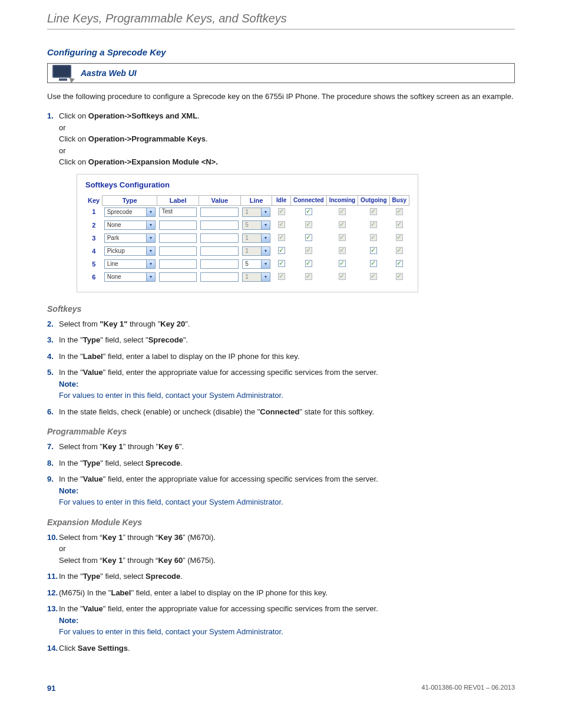 The height and width of the screenshot is (728, 562). I want to click on step-1: 1. Click on Operation->Softkeys and XML.…, so click(281, 139).